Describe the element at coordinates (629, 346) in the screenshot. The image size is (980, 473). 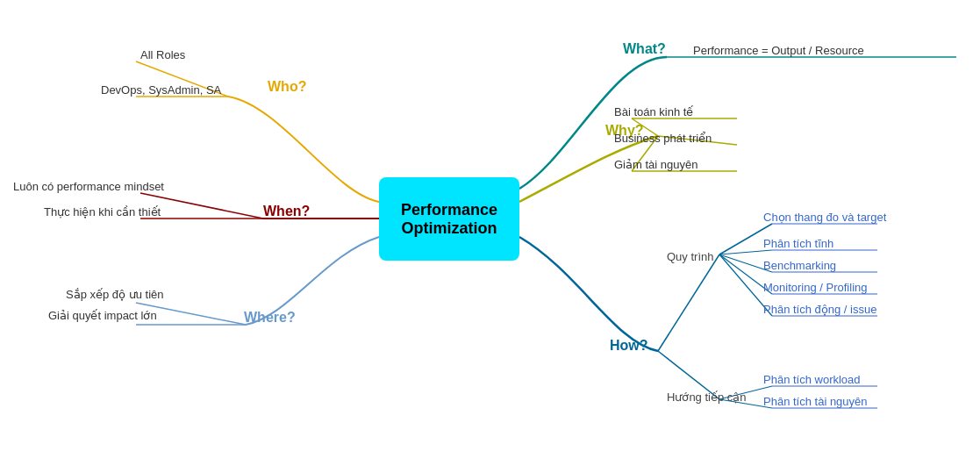
I see `how-label: How?` at that location.